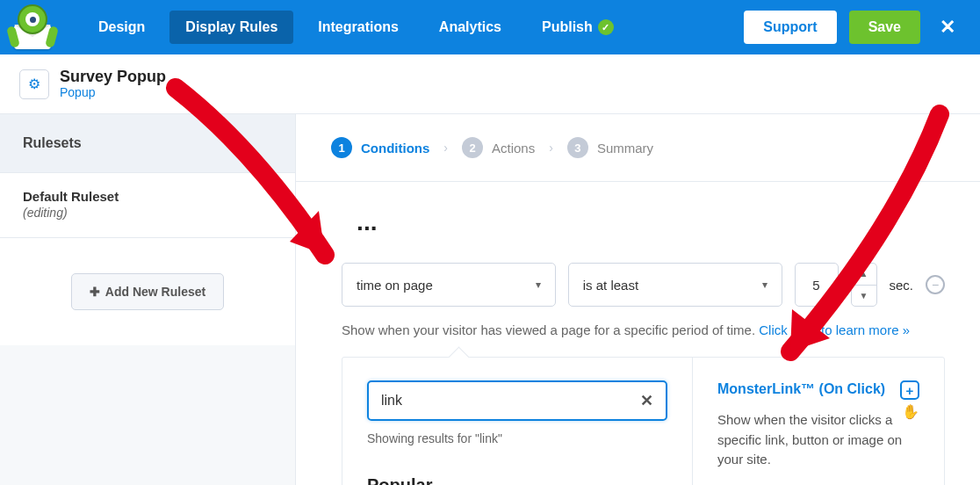  What do you see at coordinates (578, 148) in the screenshot?
I see `step-number-3: 3` at bounding box center [578, 148].